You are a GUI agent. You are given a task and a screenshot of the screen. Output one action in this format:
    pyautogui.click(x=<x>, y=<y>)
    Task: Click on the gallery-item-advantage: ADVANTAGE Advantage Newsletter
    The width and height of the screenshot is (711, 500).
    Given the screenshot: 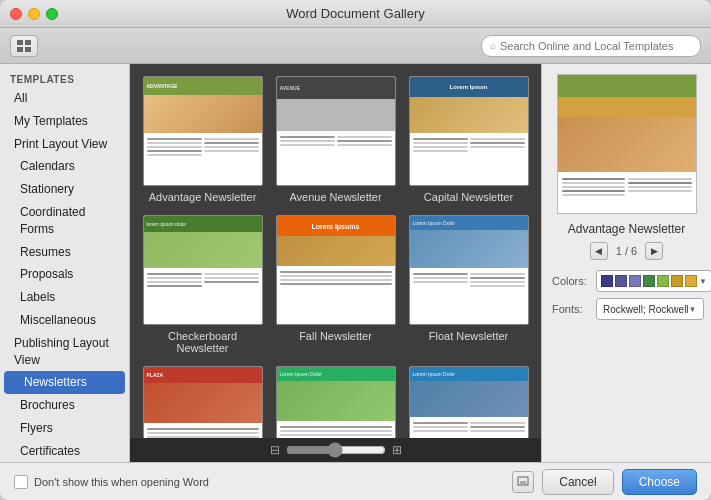 What is the action you would take?
    pyautogui.click(x=202, y=140)
    